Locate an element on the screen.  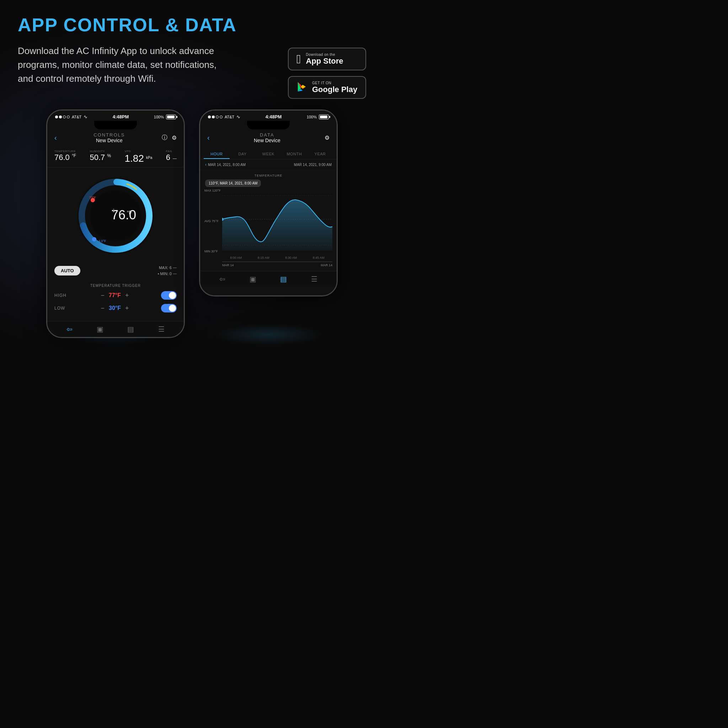
controls-status-left: AT&T ∿ is located at coordinates (71, 117).